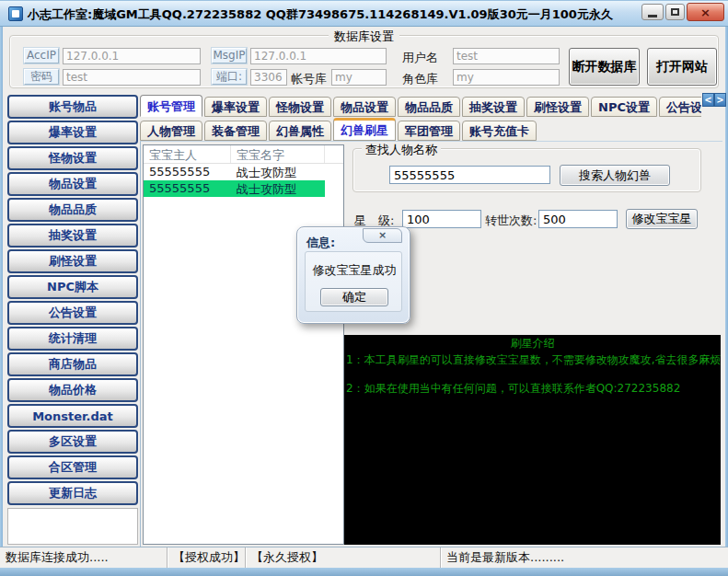 The height and width of the screenshot is (576, 728). What do you see at coordinates (41, 55) in the screenshot?
I see `accip-label: AccIP` at bounding box center [41, 55].